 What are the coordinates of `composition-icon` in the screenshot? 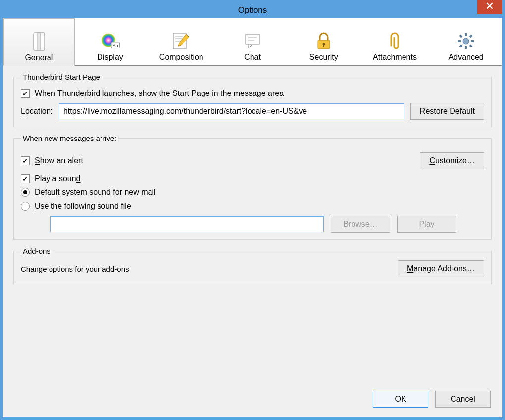 It's located at (181, 41).